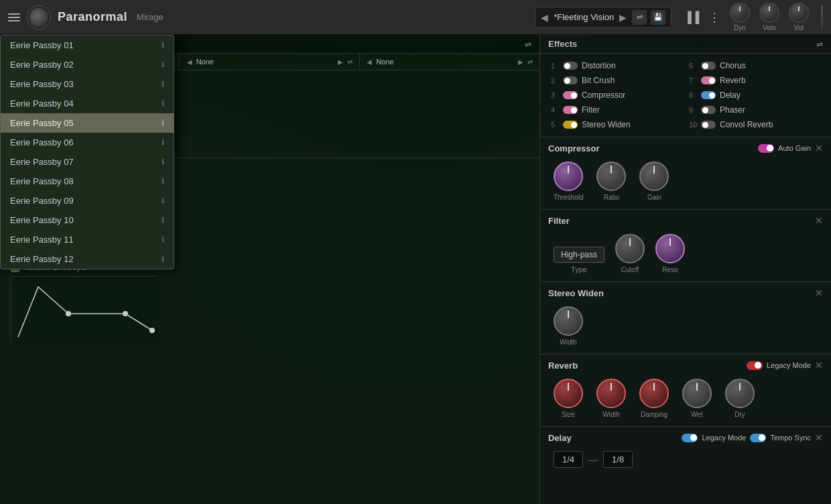 This screenshot has width=831, height=504. I want to click on menu-eerie-01: Eerie Passby 01 ℹ, so click(87, 46).